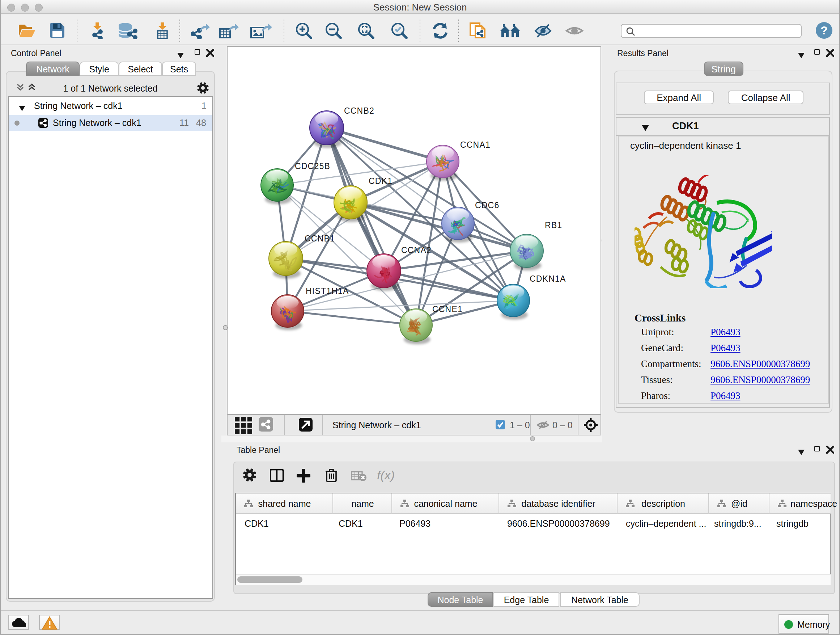  I want to click on svg-text: CDC6, so click(487, 205).